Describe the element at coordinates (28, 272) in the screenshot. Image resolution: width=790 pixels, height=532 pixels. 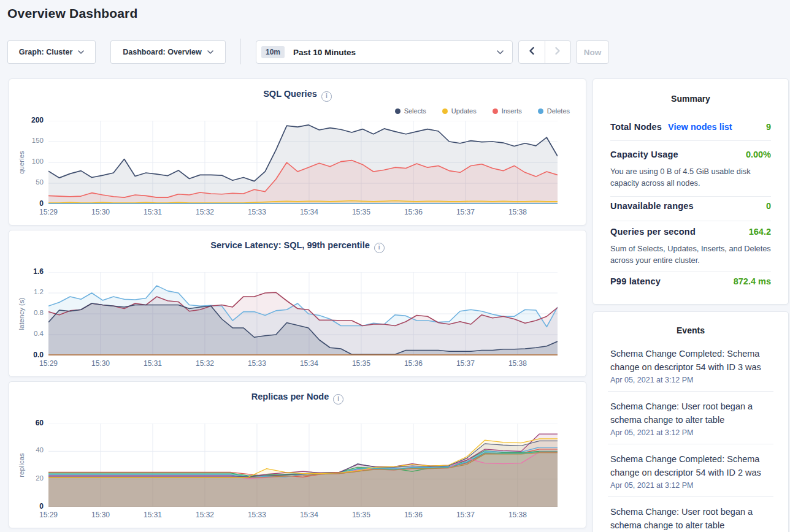
I see `y-tick-label: 1.6` at that location.